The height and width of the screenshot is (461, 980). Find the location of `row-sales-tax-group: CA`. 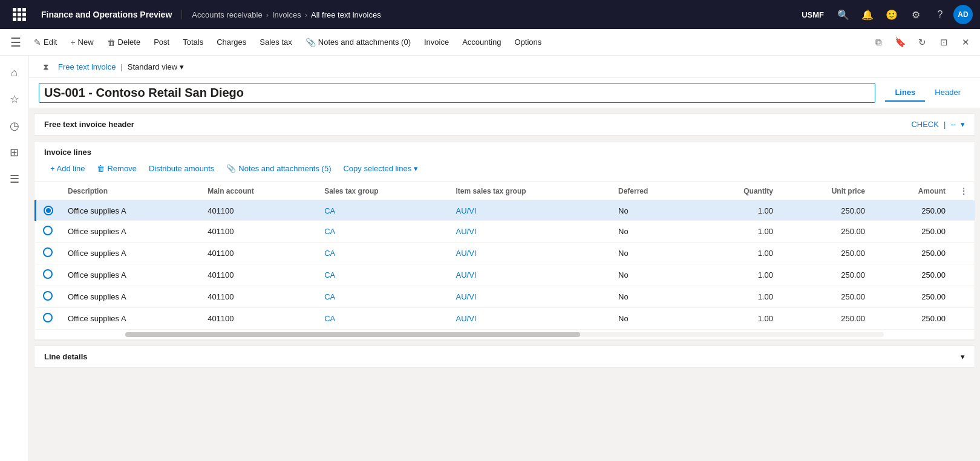

row-sales-tax-group: CA is located at coordinates (382, 319).